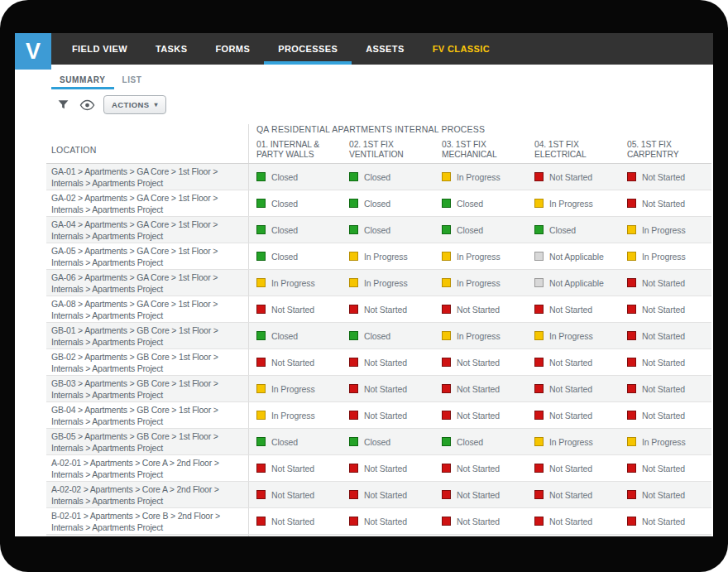  What do you see at coordinates (147, 257) in the screenshot?
I see `location-cell: GA-05 > Apartments > GA Core > 1st Floor…` at bounding box center [147, 257].